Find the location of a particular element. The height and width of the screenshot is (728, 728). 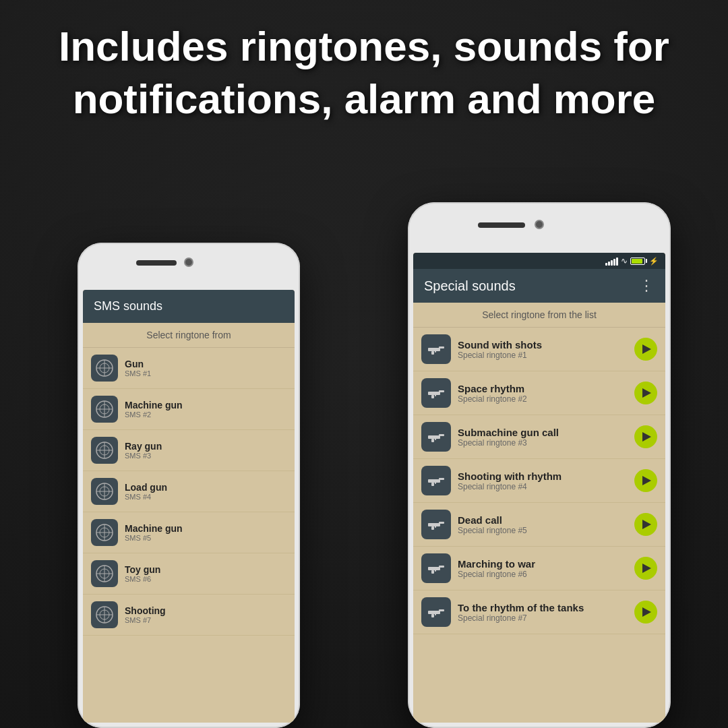

item-info: Shooting with rhythm Special ringtone #4 is located at coordinates (543, 481).